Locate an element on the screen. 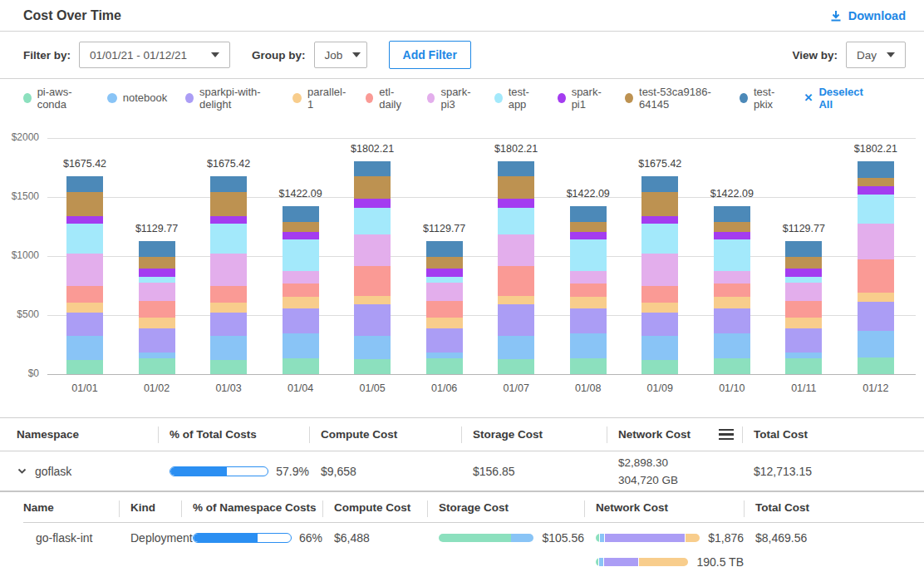  legend-item-etl-daily: etl-daily is located at coordinates (387, 98).